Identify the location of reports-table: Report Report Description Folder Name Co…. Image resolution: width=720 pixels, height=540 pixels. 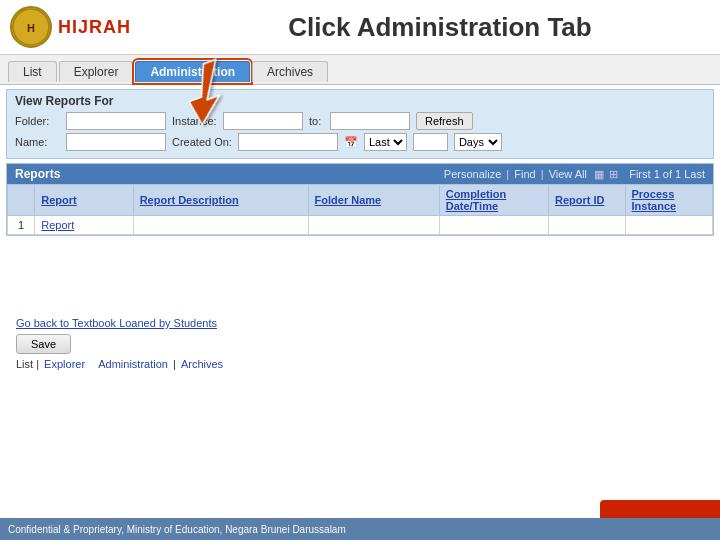
(360, 210).